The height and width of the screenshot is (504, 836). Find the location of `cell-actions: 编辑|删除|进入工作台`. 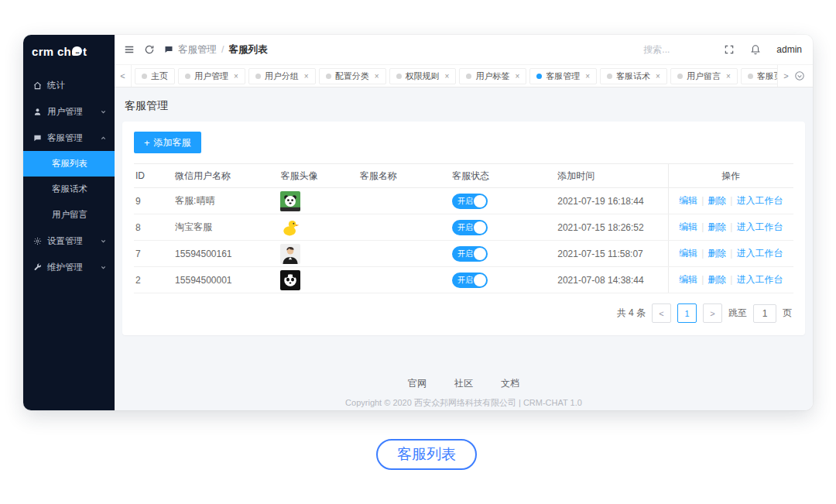

cell-actions: 编辑|删除|进入工作台 is located at coordinates (731, 201).